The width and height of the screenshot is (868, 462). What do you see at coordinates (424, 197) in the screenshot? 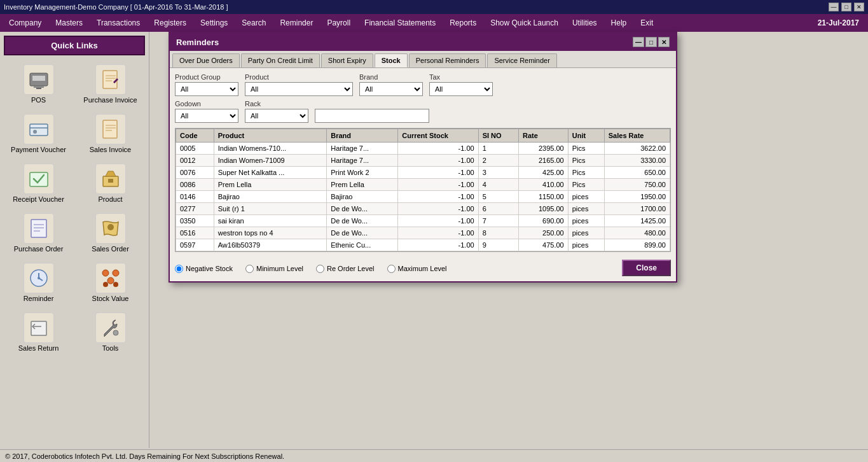
I see `table-row: 0146 Bajirao Bajirao -1.00 5 1150.00 pic…` at bounding box center [424, 197].